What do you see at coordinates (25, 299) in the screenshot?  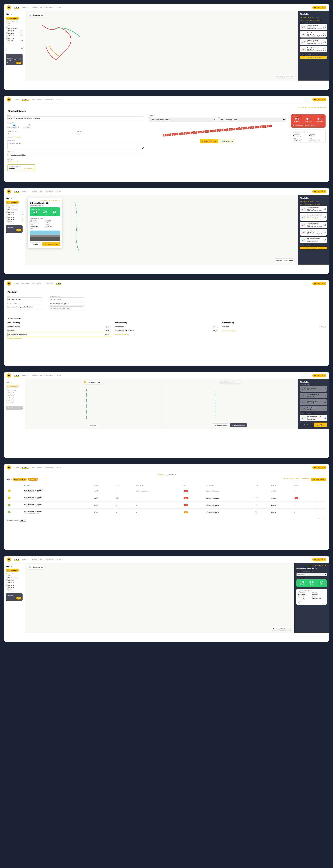 I see `account-name-input` at bounding box center [25, 299].